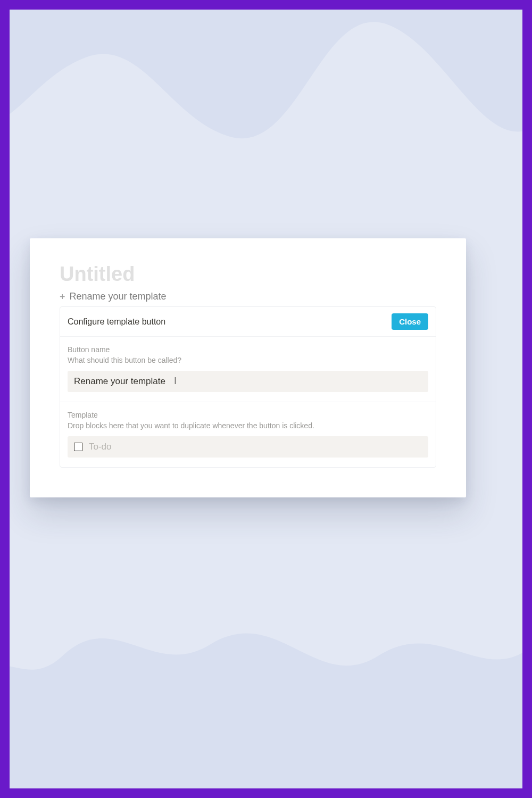  What do you see at coordinates (248, 447) in the screenshot?
I see `template-drop-zone: To-do` at bounding box center [248, 447].